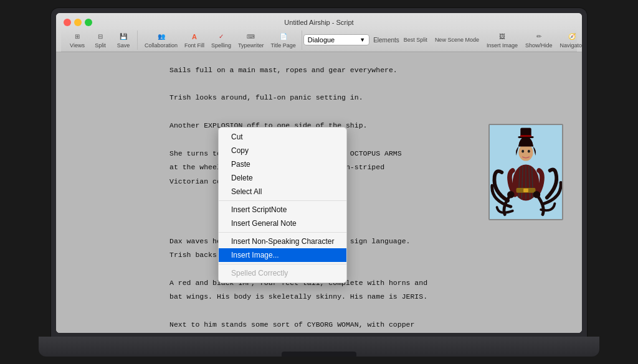  I want to click on save-label: Save, so click(123, 45).